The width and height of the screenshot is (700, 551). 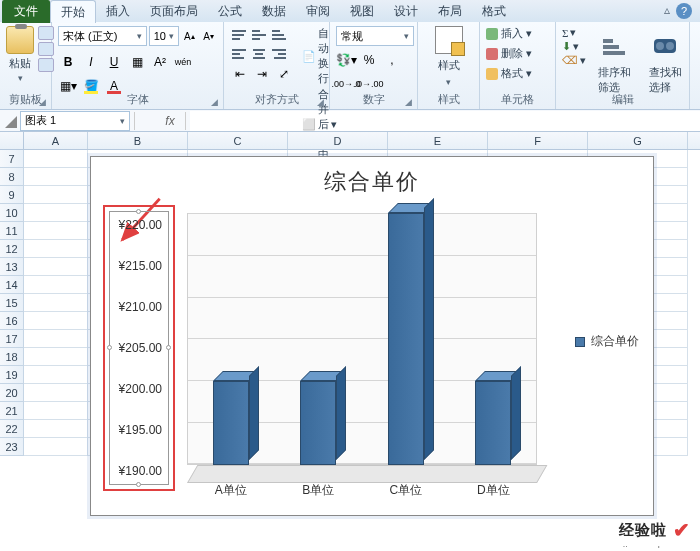 I want to click on minimize-ribbon-icon: ▵, so click(x=667, y=11).